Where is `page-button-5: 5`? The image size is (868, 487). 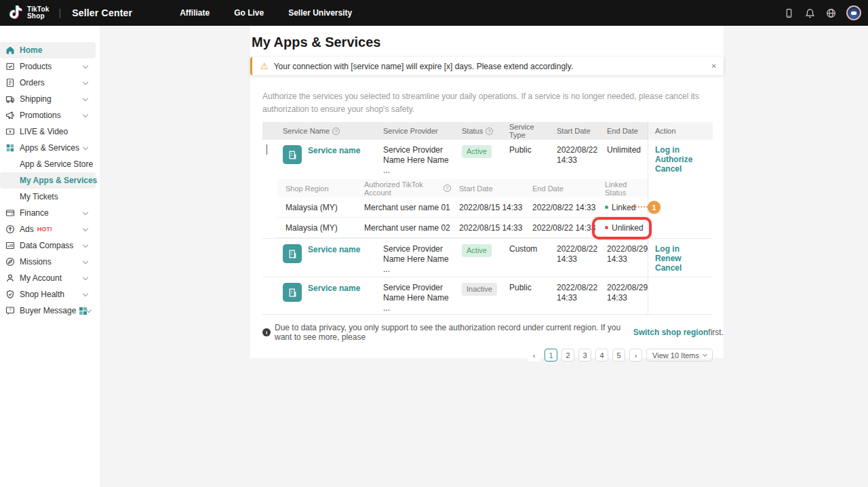 page-button-5: 5 is located at coordinates (618, 355).